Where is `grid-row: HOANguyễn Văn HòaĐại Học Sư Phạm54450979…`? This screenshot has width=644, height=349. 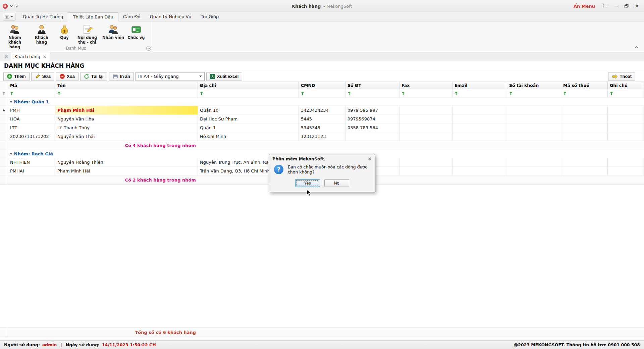
grid-row: HOANguyễn Văn HòaĐại Học Sư Phạm54450979… is located at coordinates (322, 119).